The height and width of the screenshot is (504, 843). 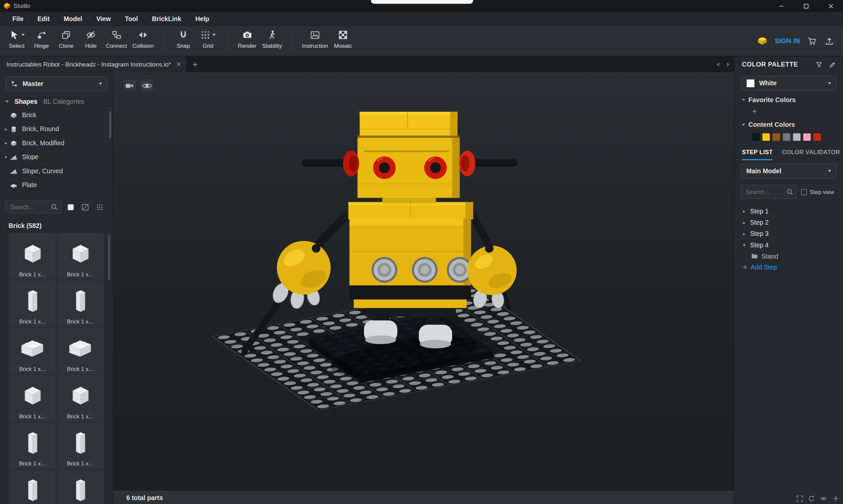 I want to click on close-button, so click(x=831, y=6).